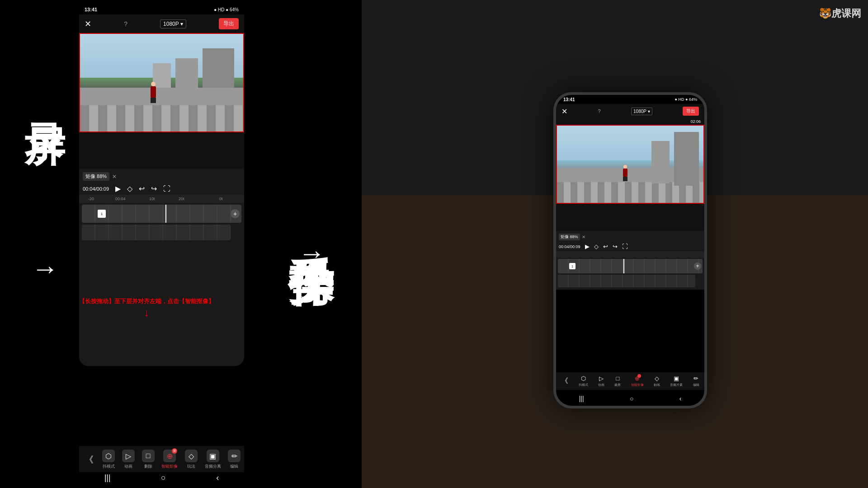 This screenshot has width=868, height=488. Describe the element at coordinates (170, 460) in the screenshot. I see `toolbar-item-matting: ⊕ 新 智能矩像` at that location.